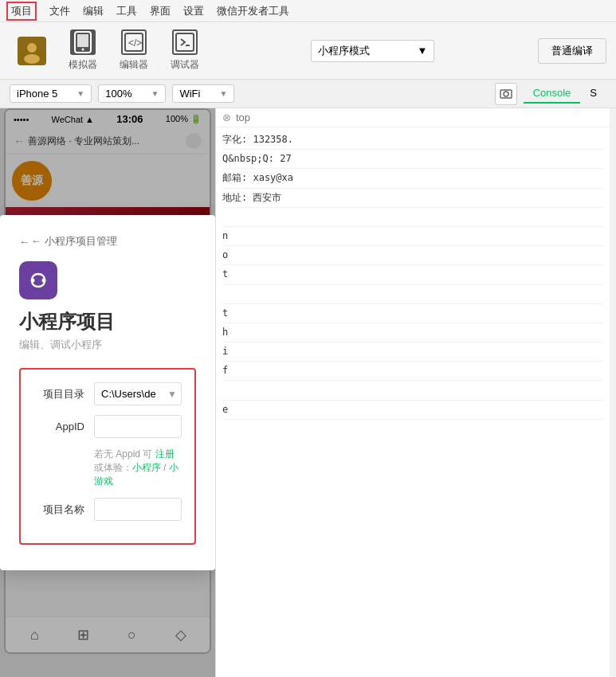 The image size is (616, 677). Describe the element at coordinates (506, 94) in the screenshot. I see `screenshot-icon` at that location.